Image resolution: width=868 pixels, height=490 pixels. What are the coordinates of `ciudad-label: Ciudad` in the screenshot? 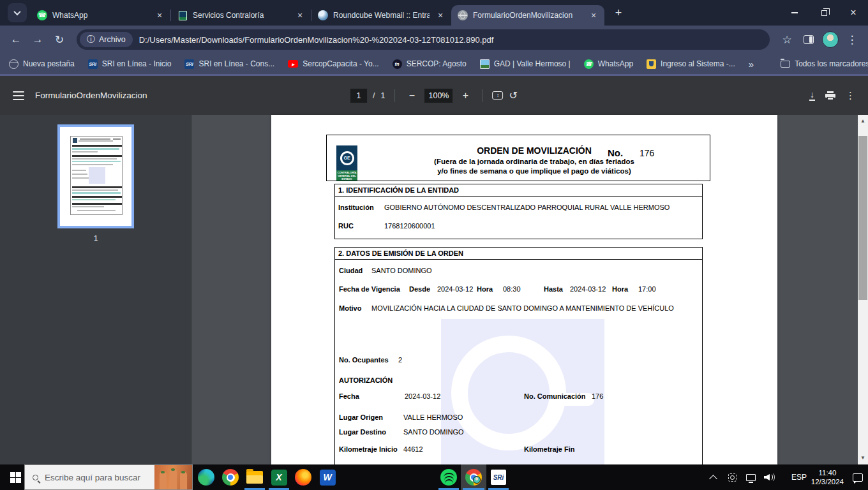 It's located at (351, 271).